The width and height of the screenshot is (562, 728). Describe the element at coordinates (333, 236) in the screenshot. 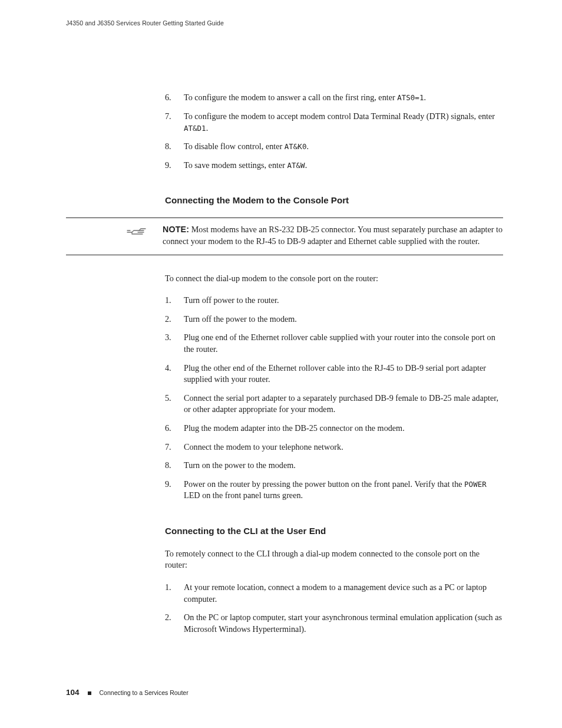

I see `note-text: NOTE: Most modems have an RS-232 DB-25 c…` at that location.